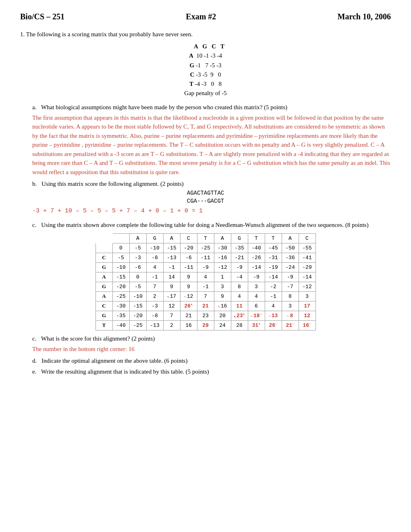 The height and width of the screenshot is (532, 411). I want to click on q1b-answer: -3 + 7 + 10 – 5 – 5 – 5 + 7 – 4 + 0 – 1 …, so click(212, 211).